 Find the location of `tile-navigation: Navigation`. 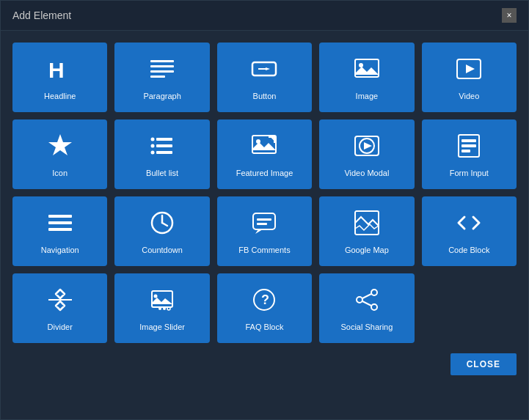

tile-navigation: Navigation is located at coordinates (60, 232).